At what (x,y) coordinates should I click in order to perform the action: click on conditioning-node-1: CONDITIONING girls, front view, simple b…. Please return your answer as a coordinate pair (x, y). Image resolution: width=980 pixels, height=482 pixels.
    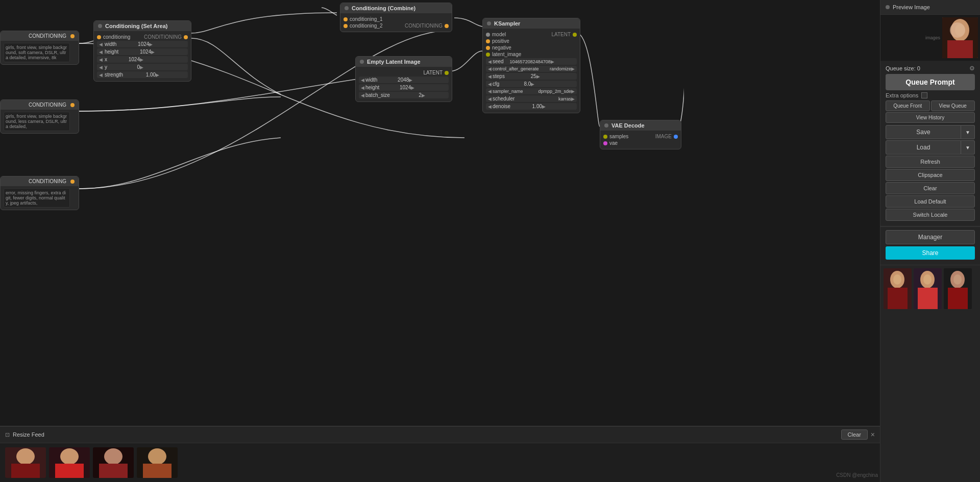
    Looking at the image, I should click on (40, 48).